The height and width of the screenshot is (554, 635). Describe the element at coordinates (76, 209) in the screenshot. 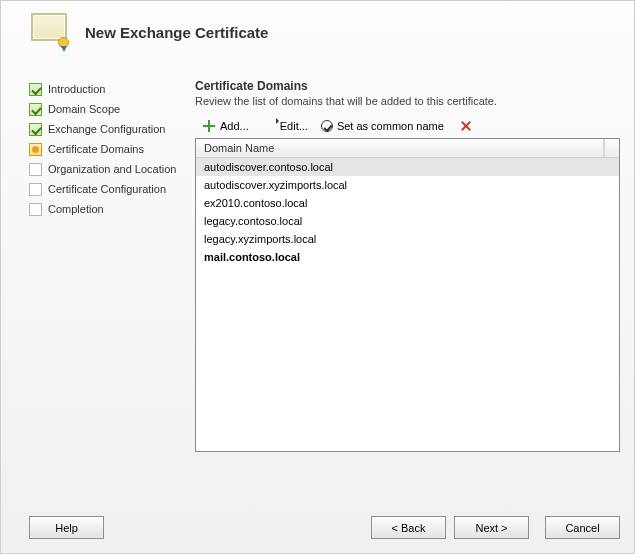

I see `nav-step-label: Completion` at that location.